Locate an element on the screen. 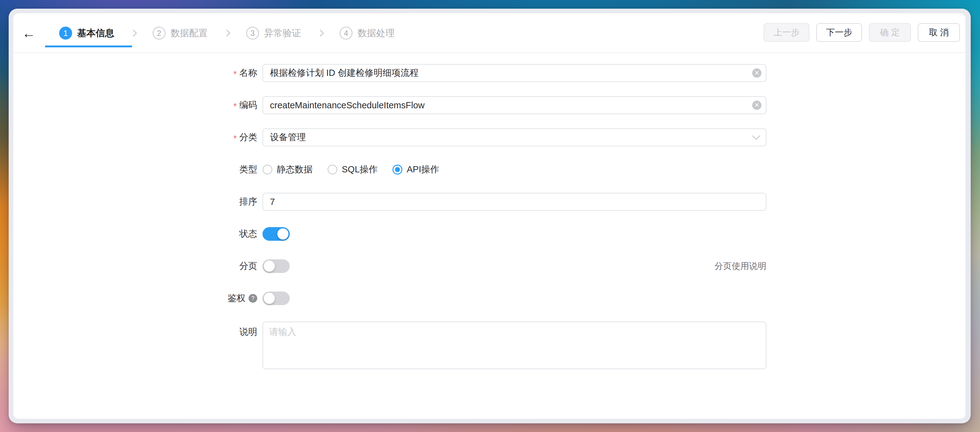 The width and height of the screenshot is (980, 432). step-label: 数据处理 is located at coordinates (376, 33).